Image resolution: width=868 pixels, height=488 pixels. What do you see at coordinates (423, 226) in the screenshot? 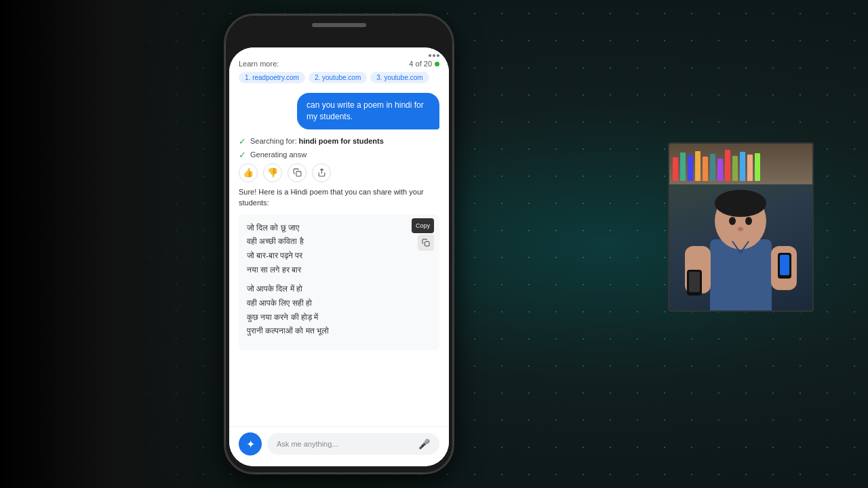
I see `copy-tooltip: Copy` at bounding box center [423, 226].